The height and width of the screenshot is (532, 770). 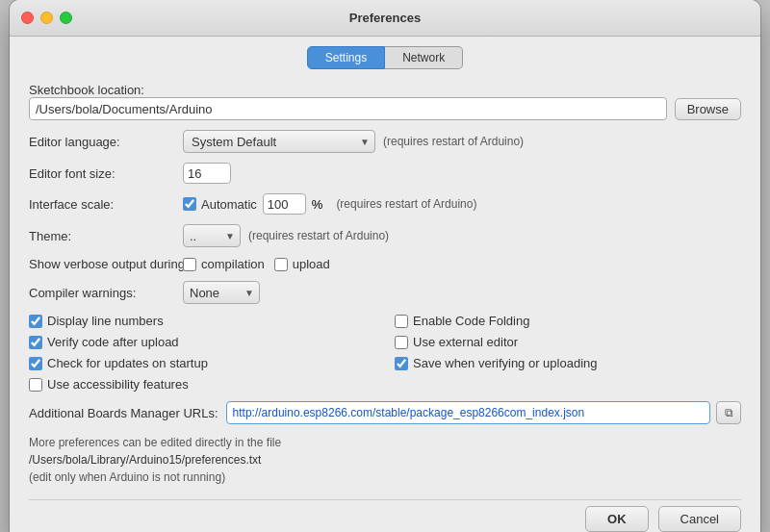 What do you see at coordinates (202, 364) in the screenshot?
I see `check-for-updates-item: Check for updates on startup` at bounding box center [202, 364].